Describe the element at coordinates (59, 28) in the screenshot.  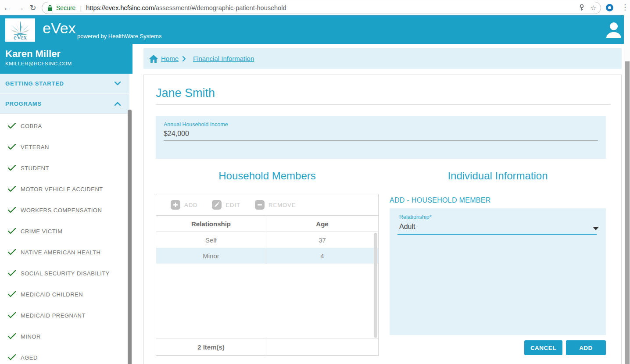
I see `app-name: eVex` at that location.